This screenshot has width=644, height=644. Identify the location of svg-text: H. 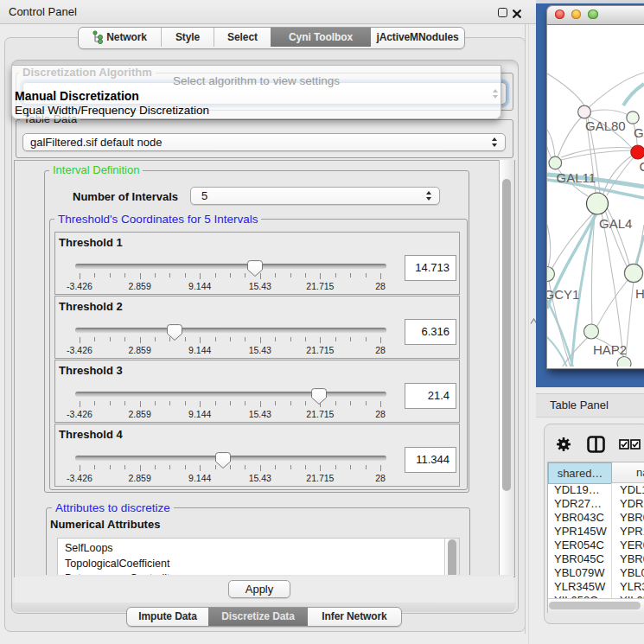
(640, 294).